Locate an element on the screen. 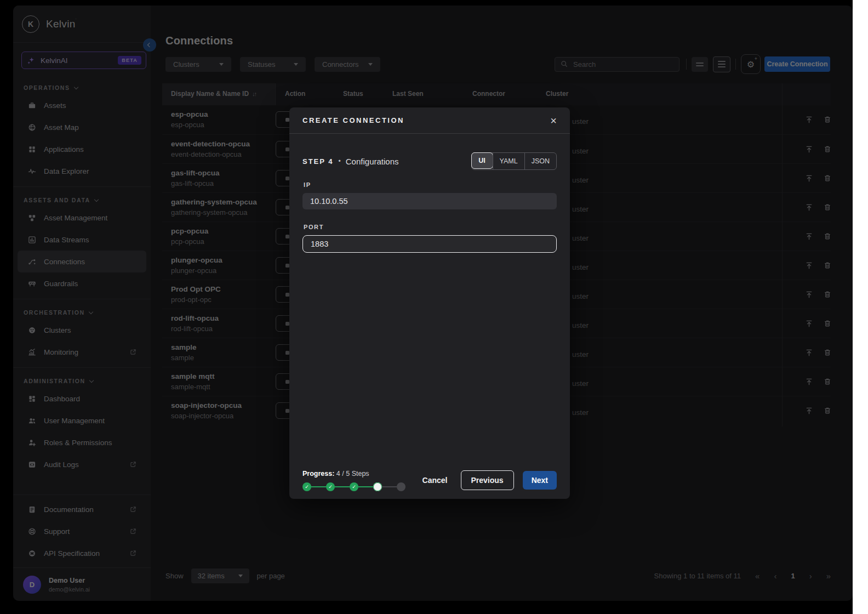 The height and width of the screenshot is (614, 868). port-field: 1883 is located at coordinates (430, 244).